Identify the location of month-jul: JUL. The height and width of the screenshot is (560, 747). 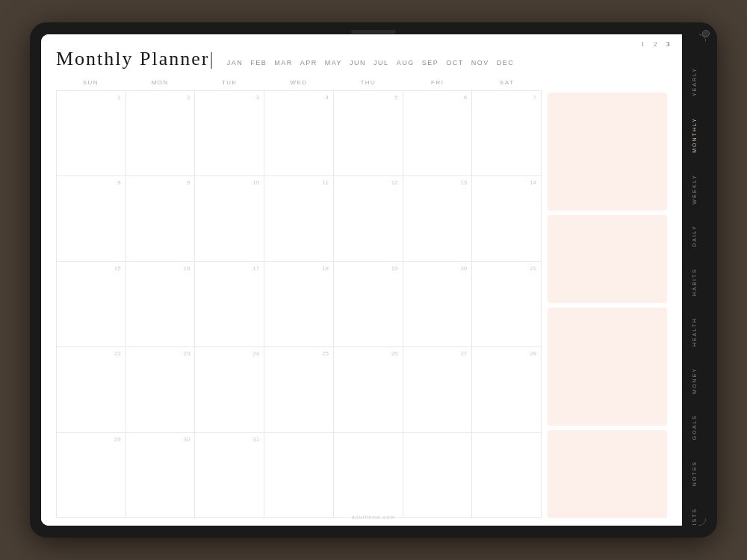
(381, 63).